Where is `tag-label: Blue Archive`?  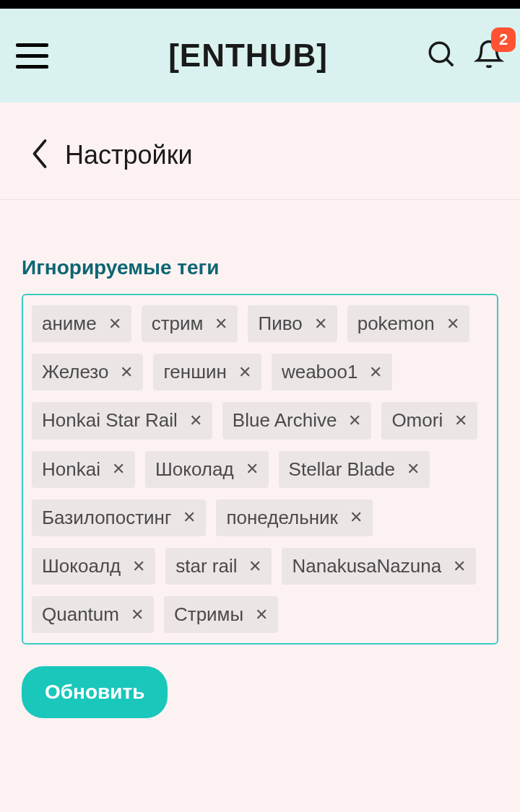 tag-label: Blue Archive is located at coordinates (285, 420).